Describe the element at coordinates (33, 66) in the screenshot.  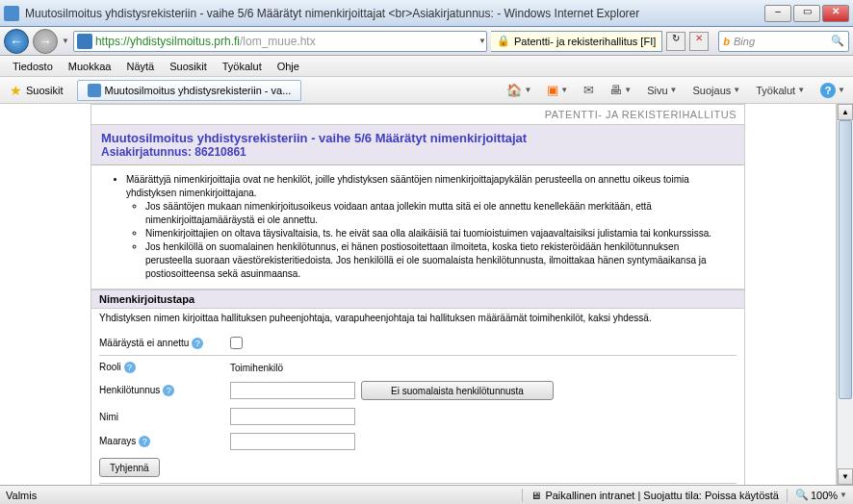
I see `menu-tiedosto: Tiedosto` at that location.